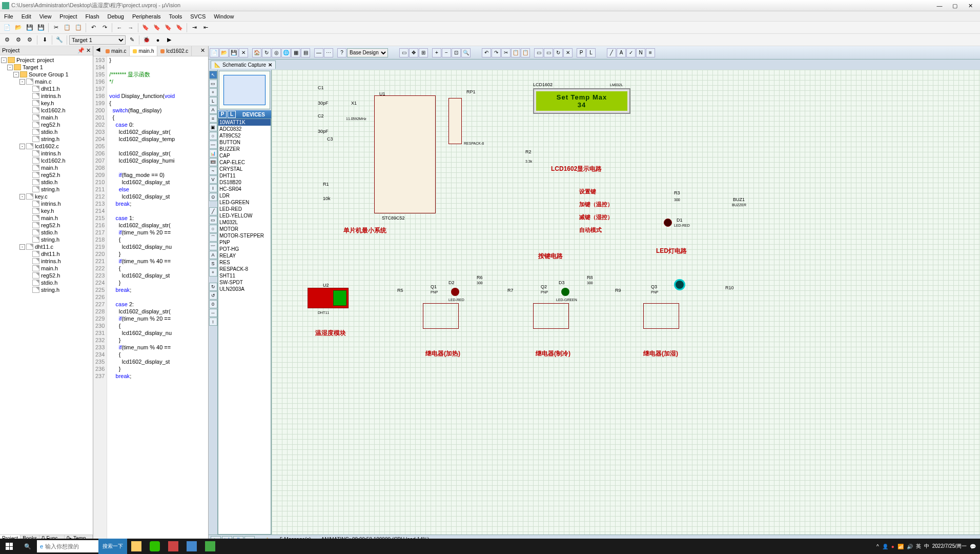 Image resolution: width=980 pixels, height=554 pixels. What do you see at coordinates (244, 263) in the screenshot?
I see `device-RES: RES` at bounding box center [244, 263].